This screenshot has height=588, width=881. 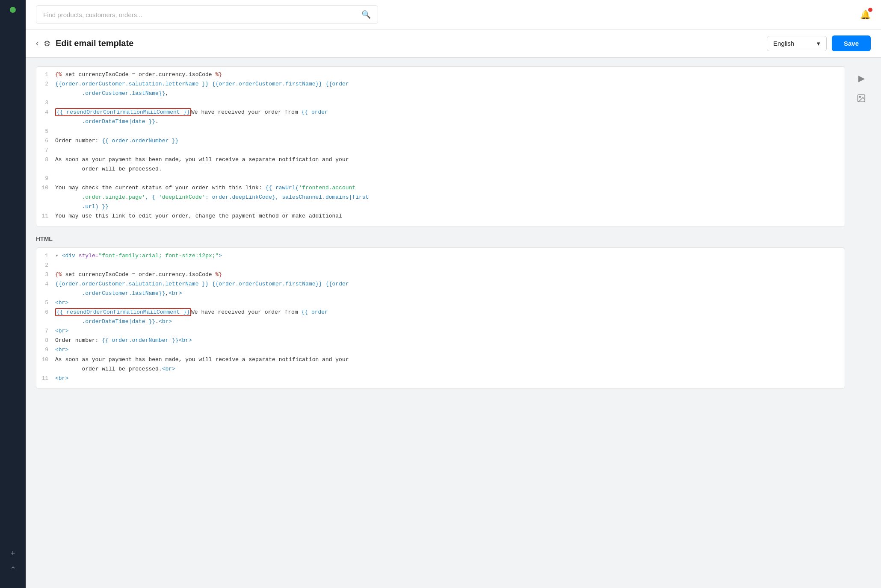 What do you see at coordinates (440, 365) in the screenshot?
I see `code-line: 10 As soon as your payment has been made…` at bounding box center [440, 365].